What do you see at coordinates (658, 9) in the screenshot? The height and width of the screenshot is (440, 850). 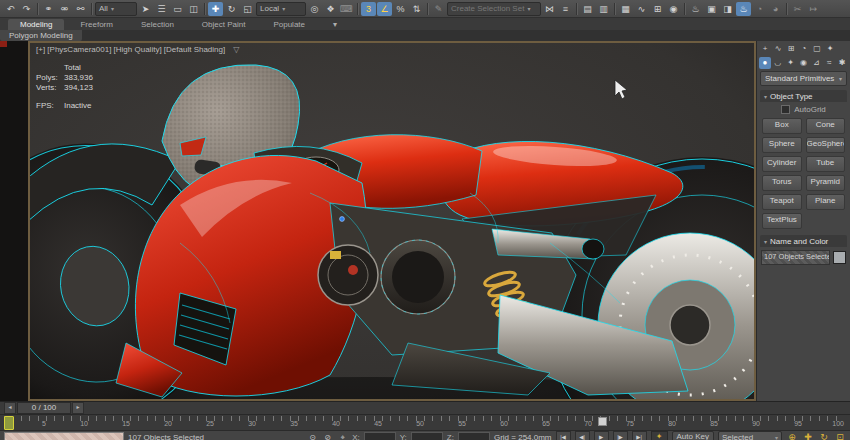 I see `schematic-view-icon: ⊞` at bounding box center [658, 9].